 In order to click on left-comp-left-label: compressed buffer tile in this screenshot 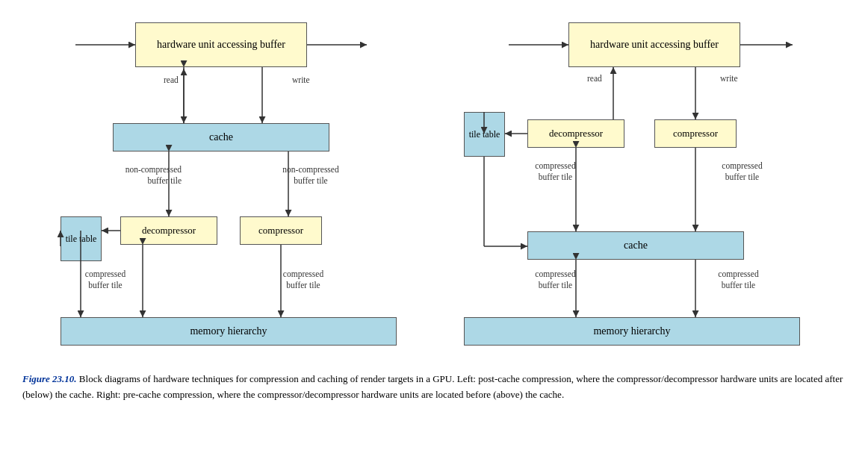, I will do `click(105, 280)`.